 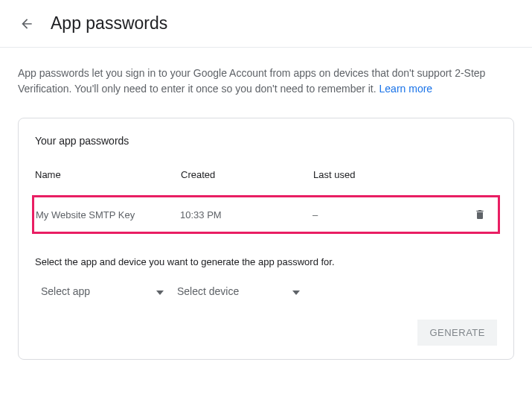 I want to click on col-header-action, so click(x=482, y=174).